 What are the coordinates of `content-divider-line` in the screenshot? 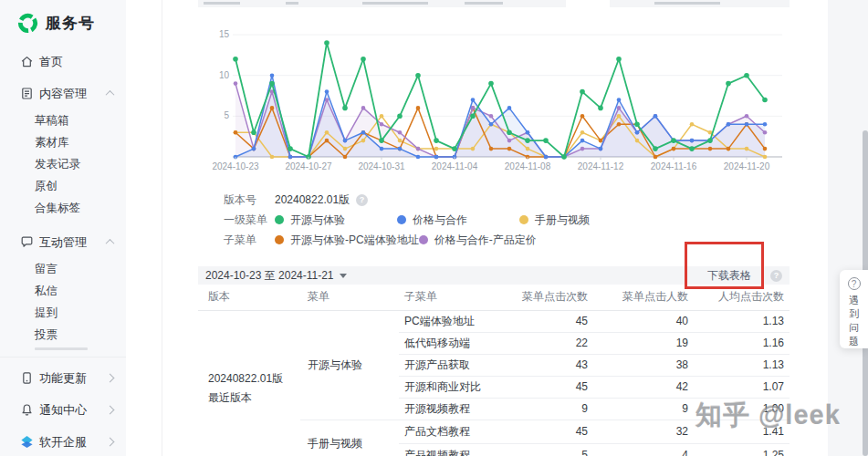 It's located at (162, 228).